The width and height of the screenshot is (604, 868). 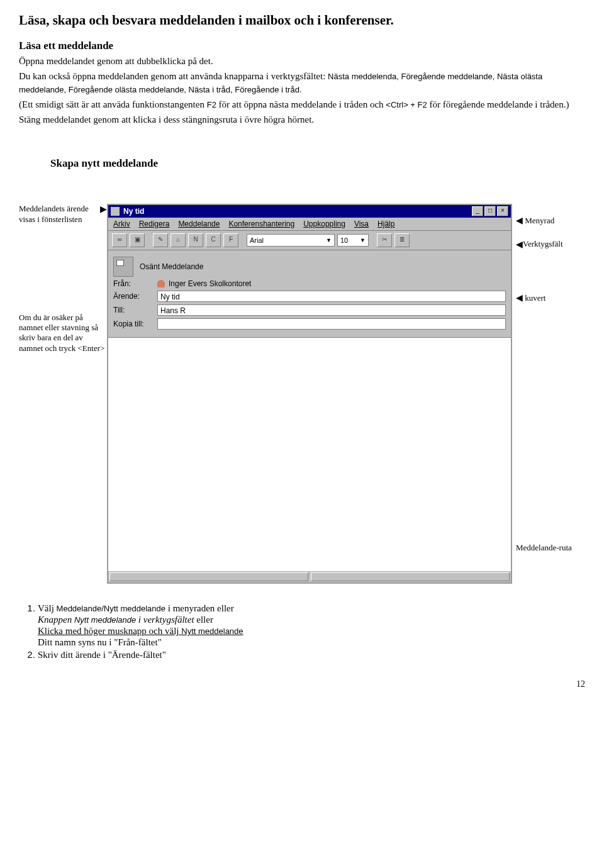 What do you see at coordinates (301, 104) in the screenshot?
I see `p3-c: för att öppna nästa meddelande i tråden …` at bounding box center [301, 104].